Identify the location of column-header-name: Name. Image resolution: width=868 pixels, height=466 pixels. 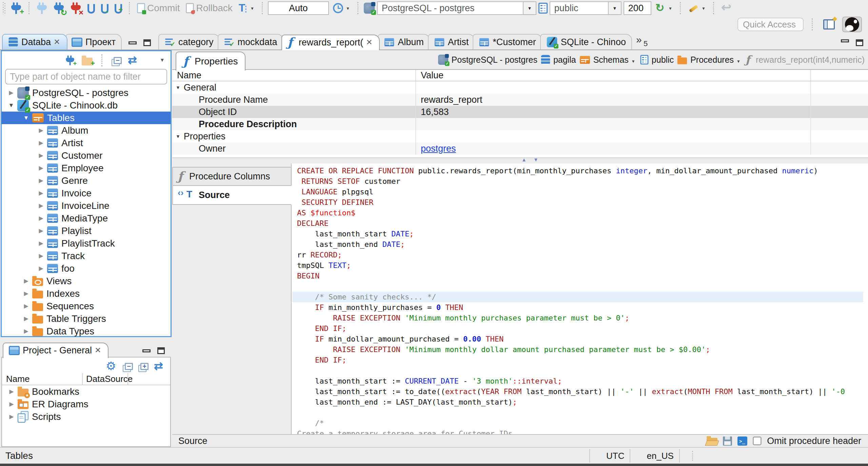
(42, 379).